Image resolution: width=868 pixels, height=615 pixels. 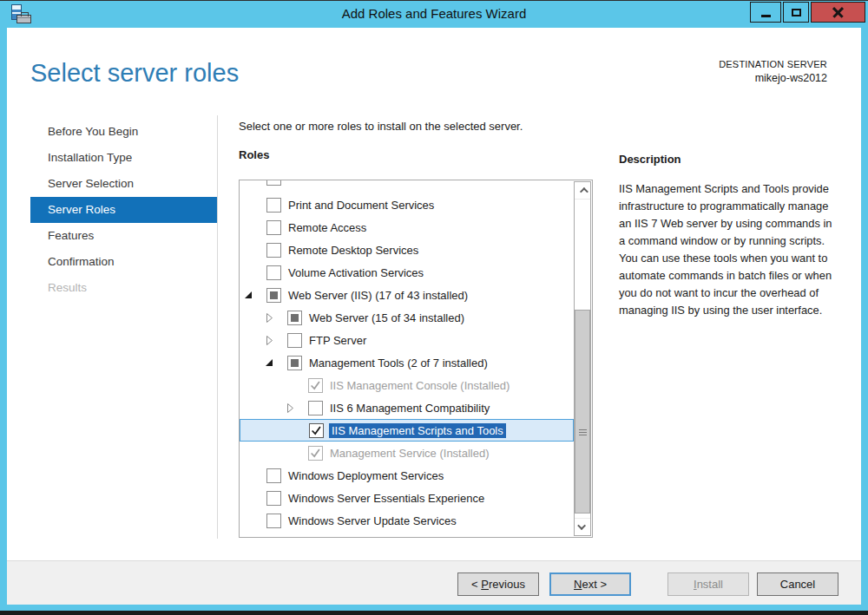 I want to click on role-tree-item: Web Server (15 of 34 installed), so click(x=406, y=317).